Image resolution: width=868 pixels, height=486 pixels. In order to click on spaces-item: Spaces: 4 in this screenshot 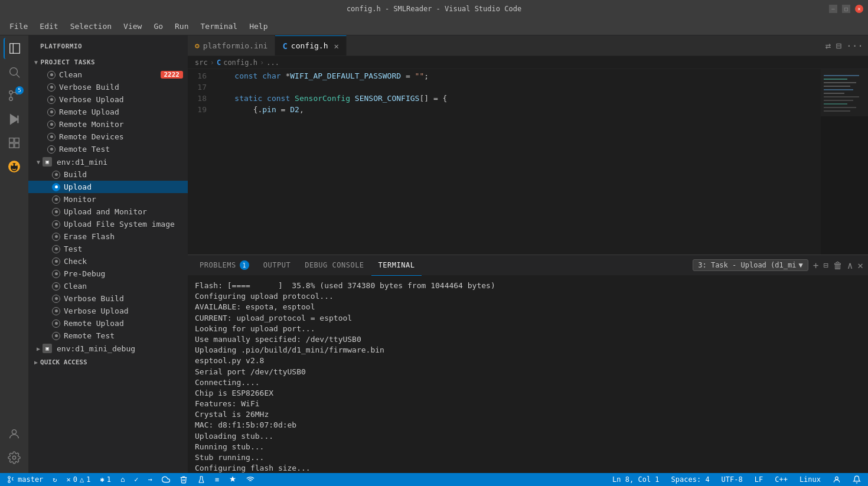, I will do `click(691, 480)`.